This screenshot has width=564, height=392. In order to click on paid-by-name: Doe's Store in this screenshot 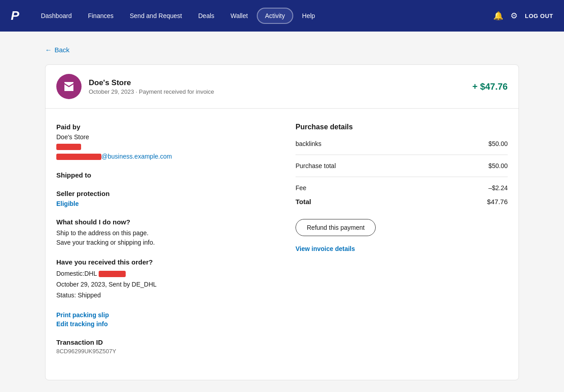, I will do `click(162, 137)`.